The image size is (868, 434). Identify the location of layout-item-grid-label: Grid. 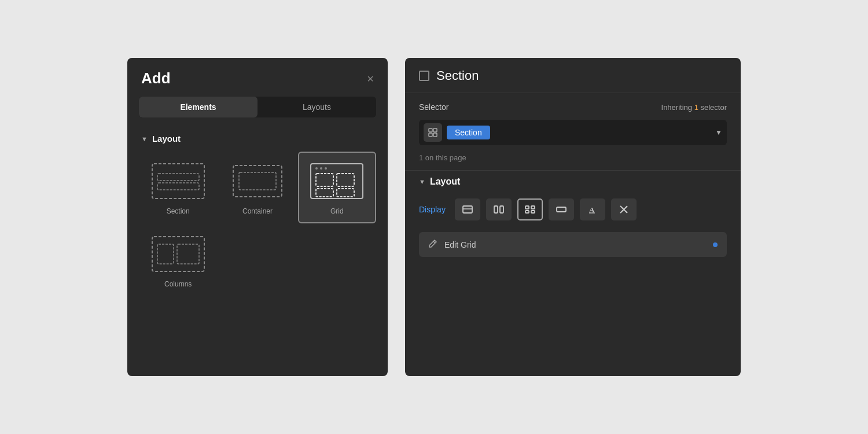
(337, 211).